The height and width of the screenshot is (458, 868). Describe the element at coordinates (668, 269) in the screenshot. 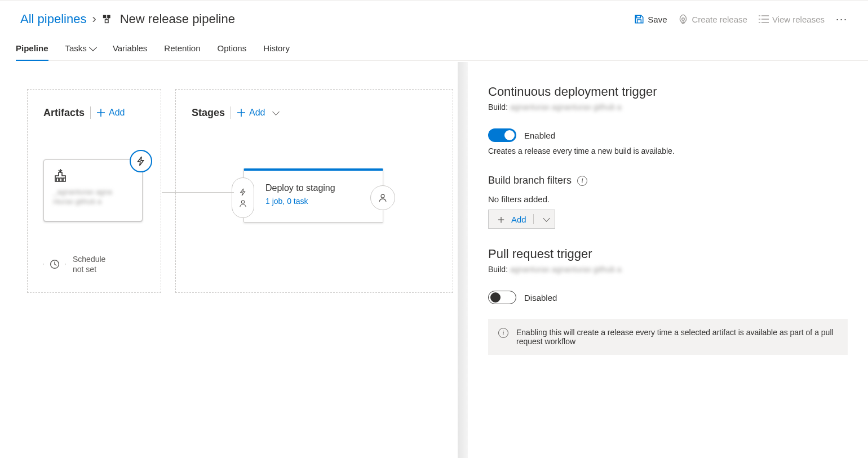

I see `pr-build-label: Build: agnanturax agnanturax github a` at that location.